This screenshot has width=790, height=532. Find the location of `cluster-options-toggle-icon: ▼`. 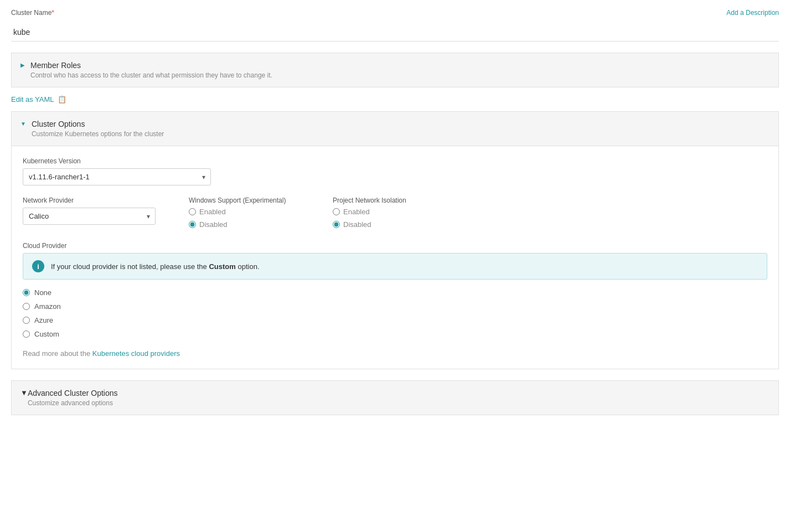

cluster-options-toggle-icon: ▼ is located at coordinates (23, 124).